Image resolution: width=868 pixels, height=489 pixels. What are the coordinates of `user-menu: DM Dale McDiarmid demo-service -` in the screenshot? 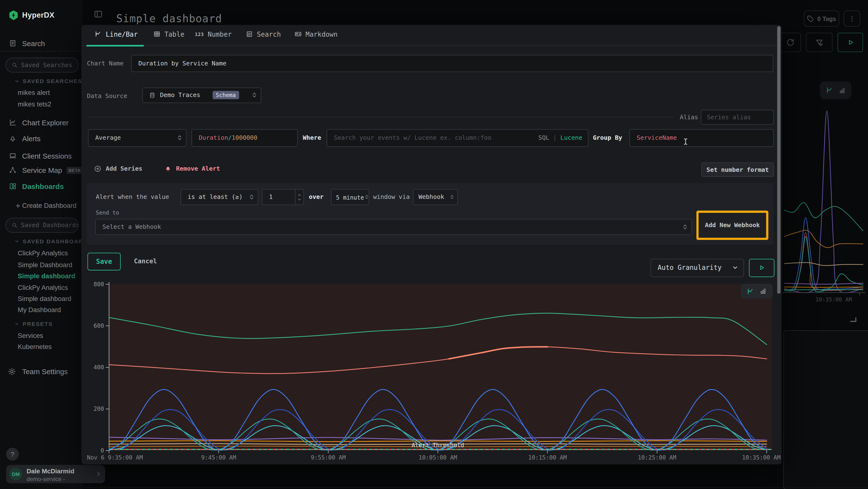 It's located at (56, 474).